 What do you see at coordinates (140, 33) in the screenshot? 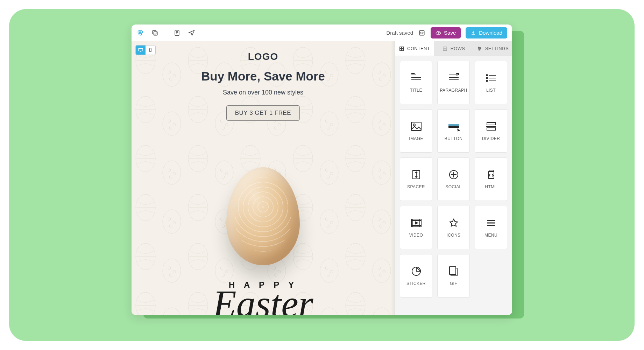
I see `app-logo-icon` at bounding box center [140, 33].